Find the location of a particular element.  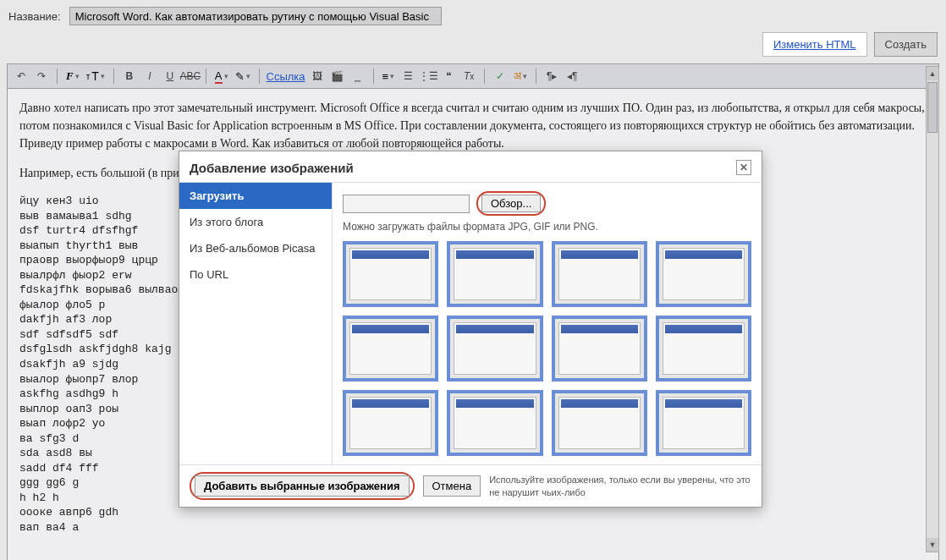

undo-button: ↶ is located at coordinates (21, 76).